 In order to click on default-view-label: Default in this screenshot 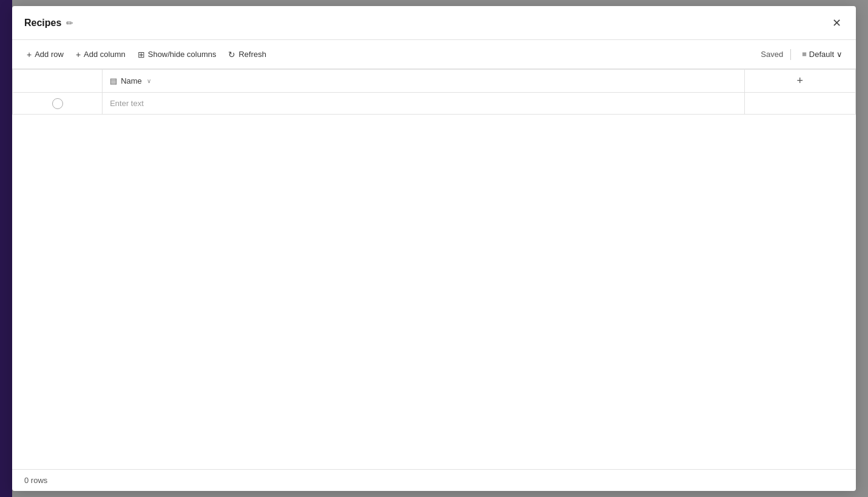, I will do `click(821, 55)`.